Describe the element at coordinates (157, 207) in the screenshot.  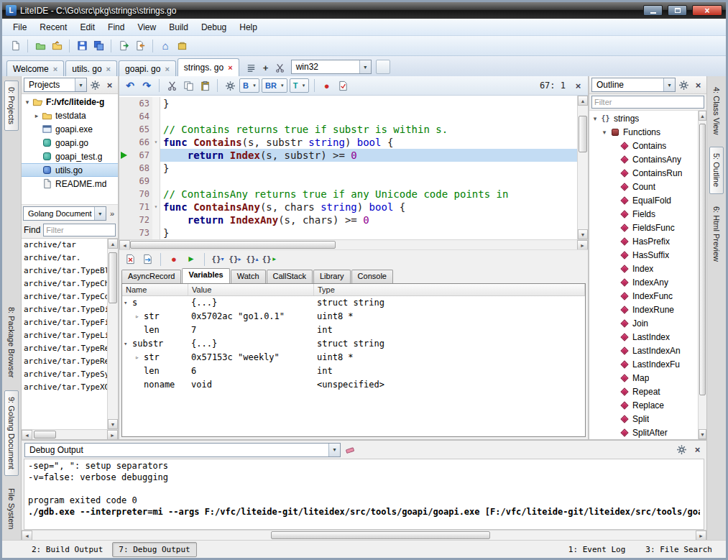
I see `fold-marker-icon: ▾` at that location.